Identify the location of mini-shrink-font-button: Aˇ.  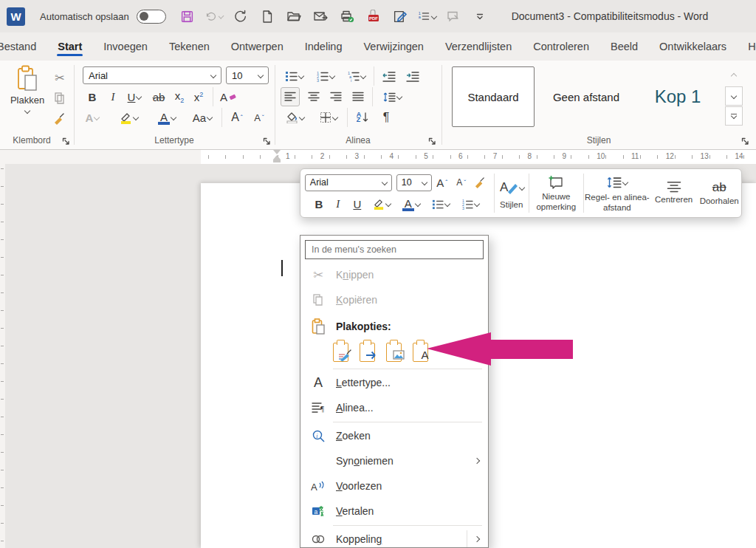
(461, 182).